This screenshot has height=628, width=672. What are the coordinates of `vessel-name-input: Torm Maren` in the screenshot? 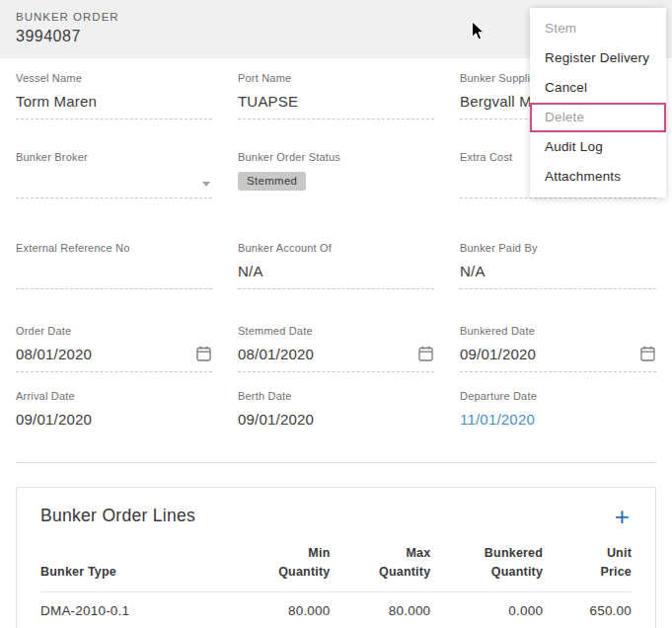 It's located at (114, 103).